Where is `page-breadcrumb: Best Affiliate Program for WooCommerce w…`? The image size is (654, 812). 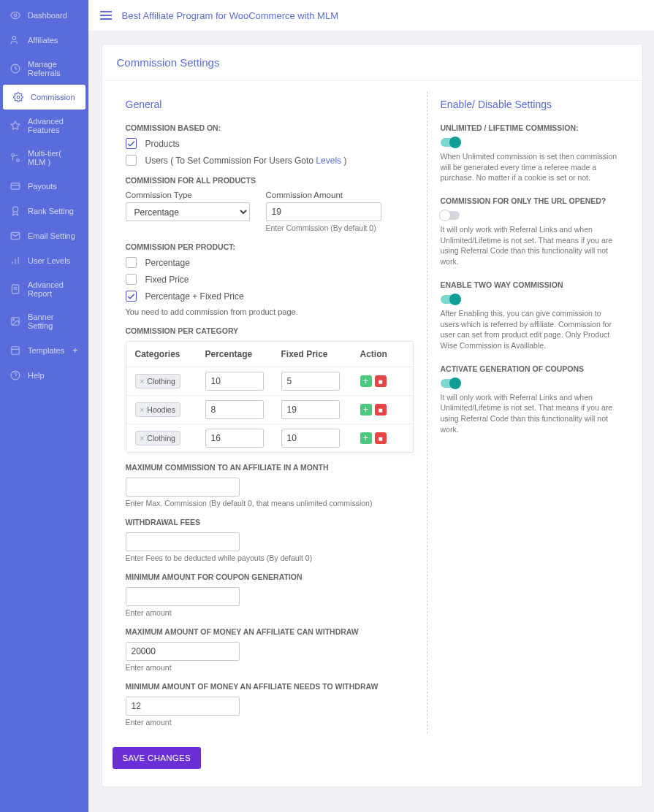 page-breadcrumb: Best Affiliate Program for WooCommerce w… is located at coordinates (230, 16).